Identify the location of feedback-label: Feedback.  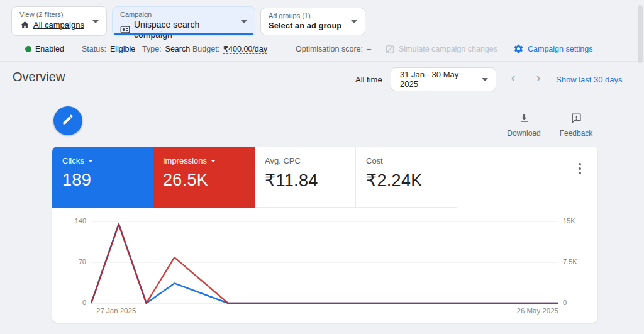
(576, 133).